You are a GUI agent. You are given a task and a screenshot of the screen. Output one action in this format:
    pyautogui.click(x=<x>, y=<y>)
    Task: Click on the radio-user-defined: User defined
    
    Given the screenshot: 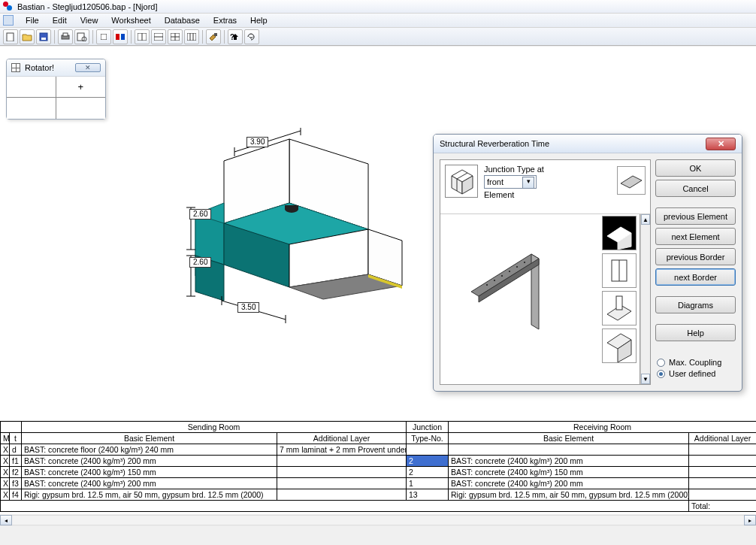 What is the action you would take?
    pyautogui.click(x=696, y=374)
    